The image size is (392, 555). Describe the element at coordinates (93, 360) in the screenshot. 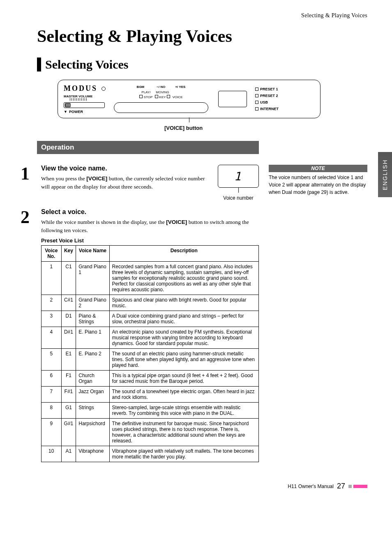

I see `cell-voice-name: E. Piano 2` at that location.